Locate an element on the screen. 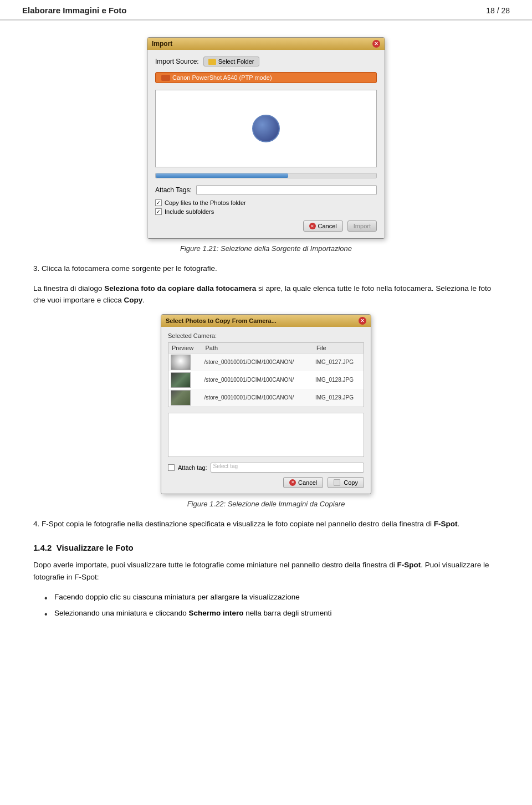 The width and height of the screenshot is (532, 805). dialog-name-bold: Seleziona foto da copiare dalla fotocame… is located at coordinates (180, 288).